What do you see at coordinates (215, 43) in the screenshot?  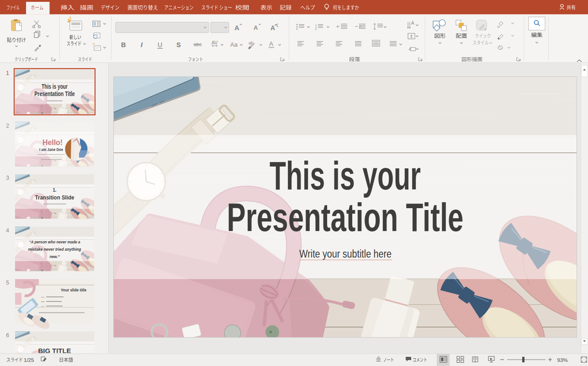 I see `svg-text: AV` at bounding box center [215, 43].